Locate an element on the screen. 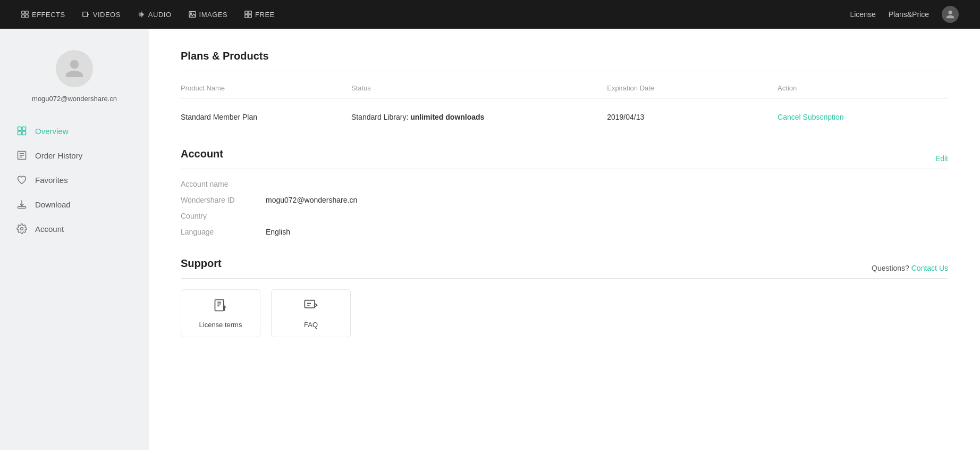 This screenshot has width=980, height=450. wondershare-id-field: Wondershare ID mogu072@wondershare.cn is located at coordinates (564, 200).